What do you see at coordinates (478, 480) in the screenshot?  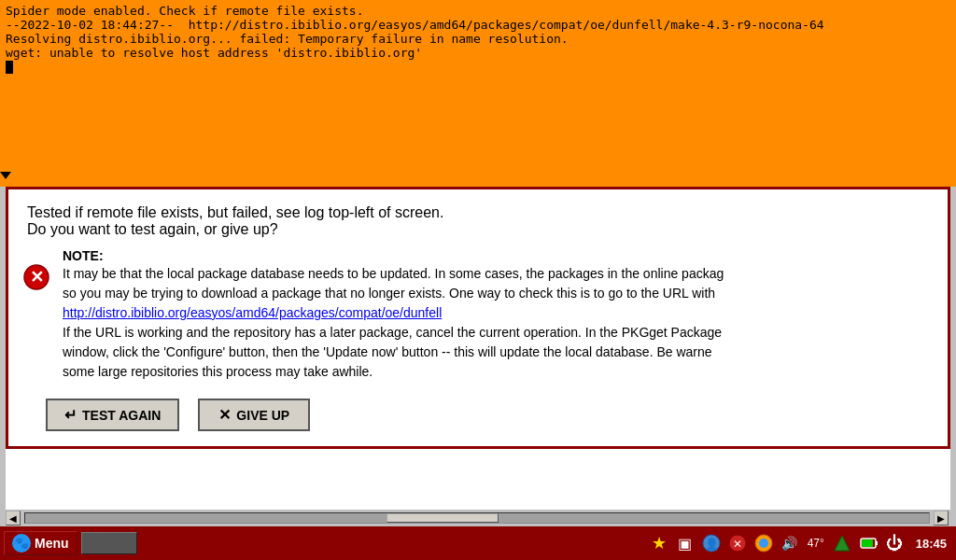 I see `below-dialog-area` at bounding box center [478, 480].